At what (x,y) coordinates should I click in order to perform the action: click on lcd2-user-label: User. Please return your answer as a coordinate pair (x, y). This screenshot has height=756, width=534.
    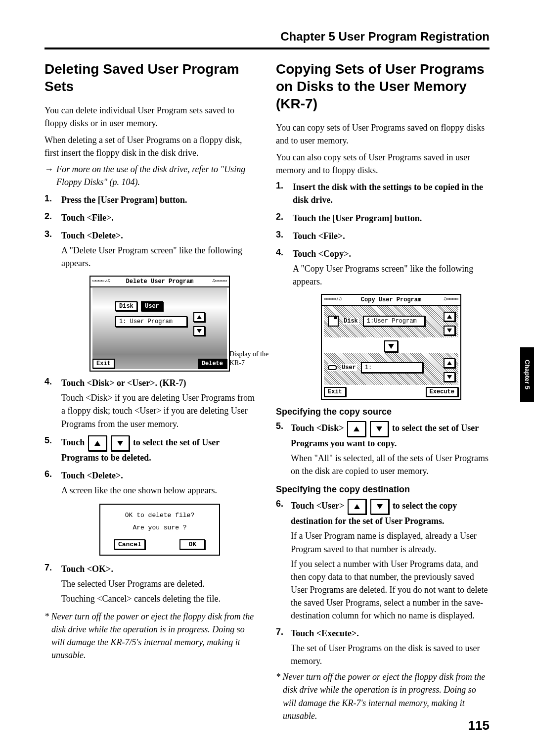
    Looking at the image, I should click on (349, 368).